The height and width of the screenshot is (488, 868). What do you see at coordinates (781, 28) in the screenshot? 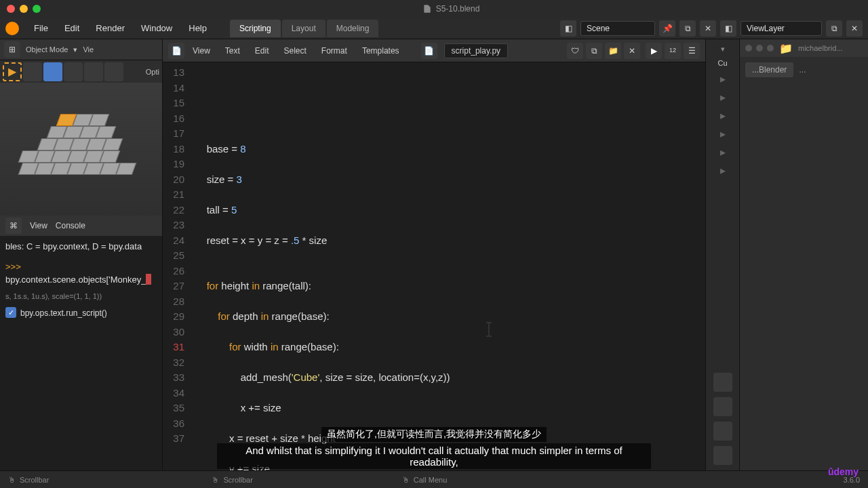
I see `viewlayer-name-input` at bounding box center [781, 28].